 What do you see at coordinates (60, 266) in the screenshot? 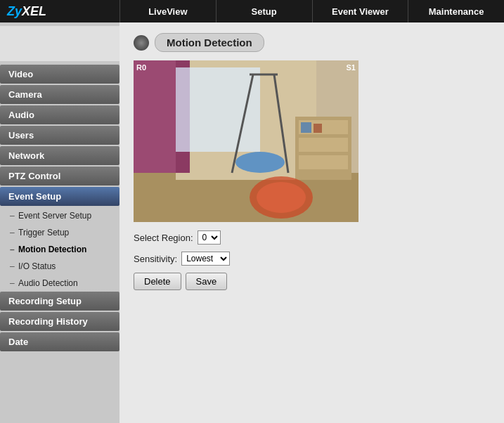
I see `sidebar-sub-io-status: I/O Status` at bounding box center [60, 266].